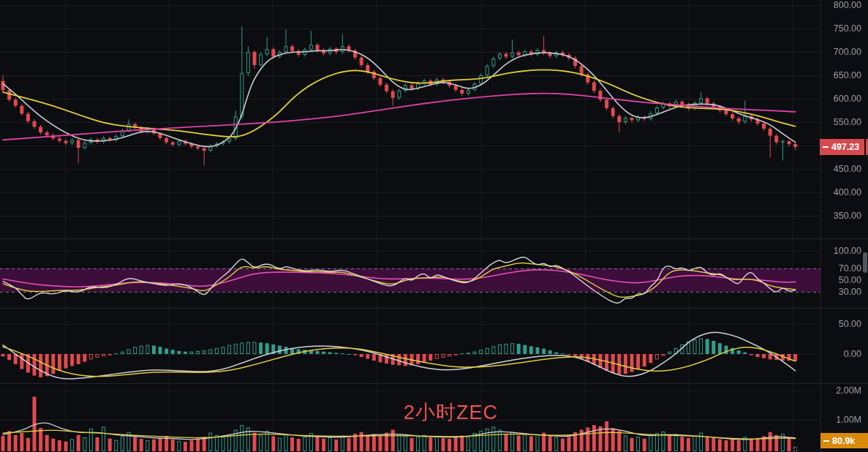 Image resolution: width=868 pixels, height=452 pixels. Describe the element at coordinates (848, 216) in the screenshot. I see `axis-tick-label: 350.00` at that location.